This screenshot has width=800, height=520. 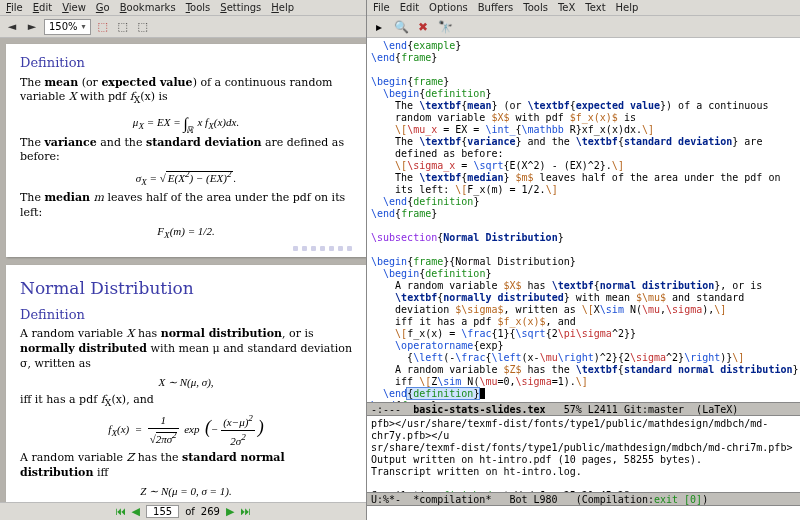 What do you see at coordinates (186, 492) in the screenshot?
I see `equation: Z ∼ N(μ = 0, σ = 1).` at bounding box center [186, 492].